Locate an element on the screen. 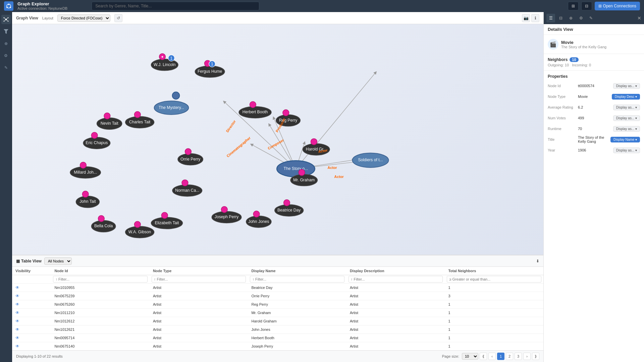  filter-display-desc is located at coordinates (396, 279).